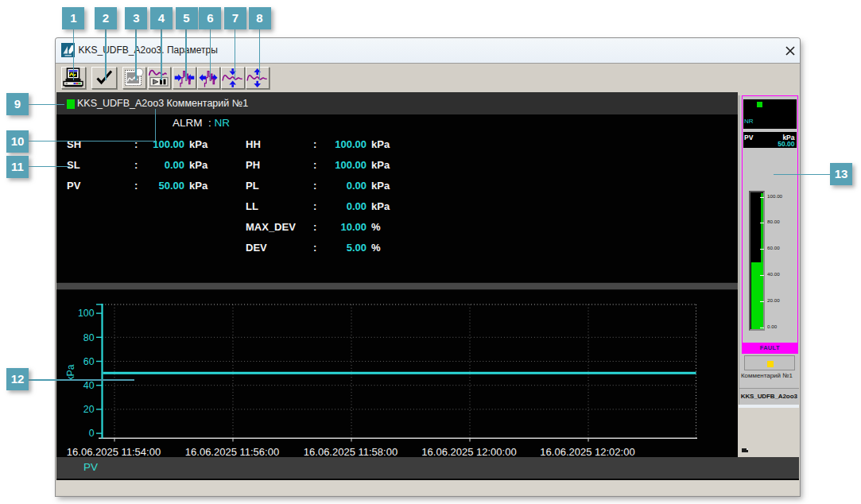  What do you see at coordinates (232, 452) in the screenshot?
I see `svg-text: 16.06.2025 11:56:00` at bounding box center [232, 452].